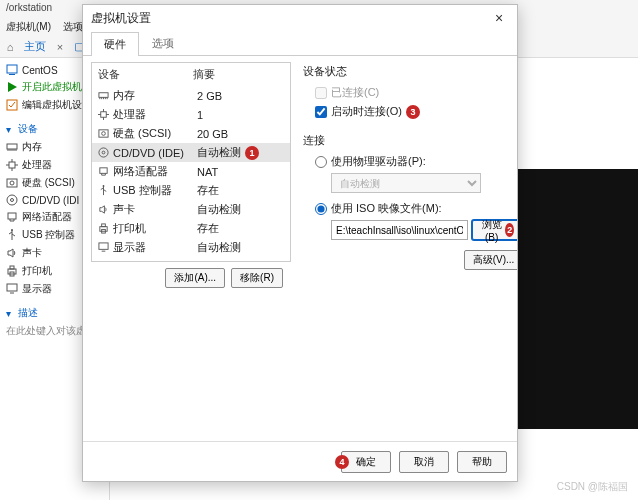 The width and height of the screenshot is (638, 500). I want to click on iso-path-input, so click(400, 230).